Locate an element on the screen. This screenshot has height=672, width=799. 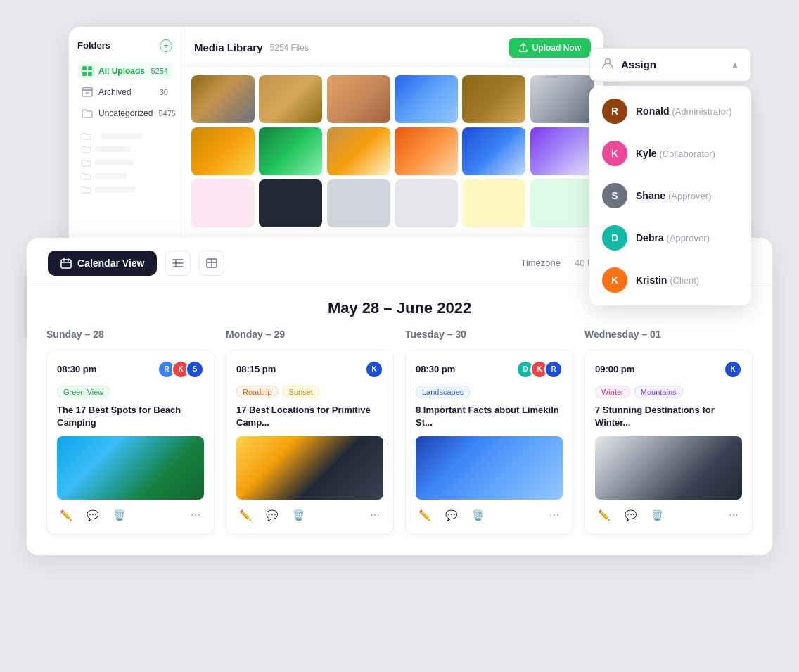
sidebar-item-archived: Archived 30 is located at coordinates (125, 92).